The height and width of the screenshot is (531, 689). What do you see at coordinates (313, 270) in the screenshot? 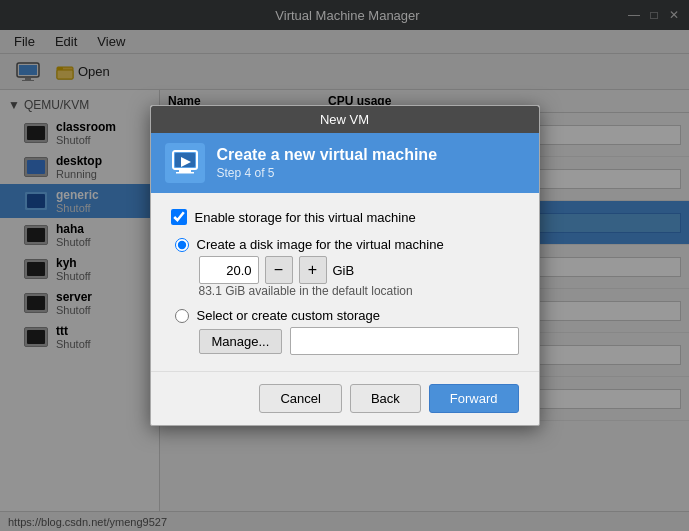
I see `disk-increase-button: +` at bounding box center [313, 270].